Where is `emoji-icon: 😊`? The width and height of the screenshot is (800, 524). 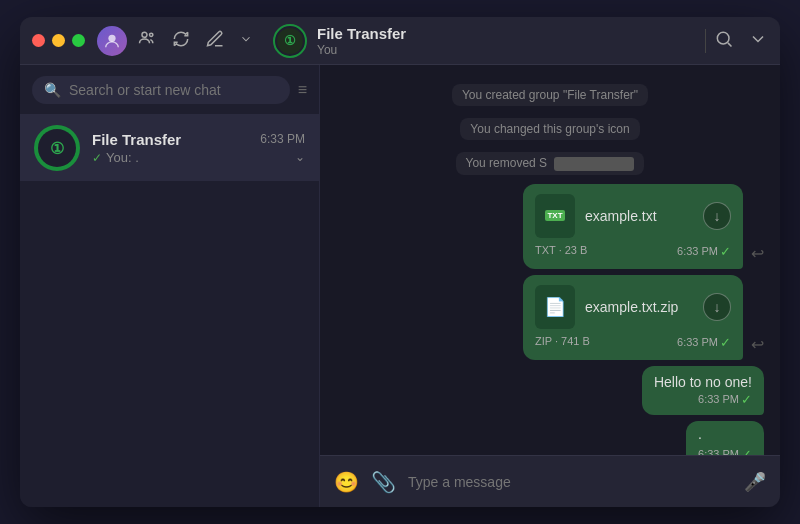 emoji-icon: 😊 is located at coordinates (346, 482).